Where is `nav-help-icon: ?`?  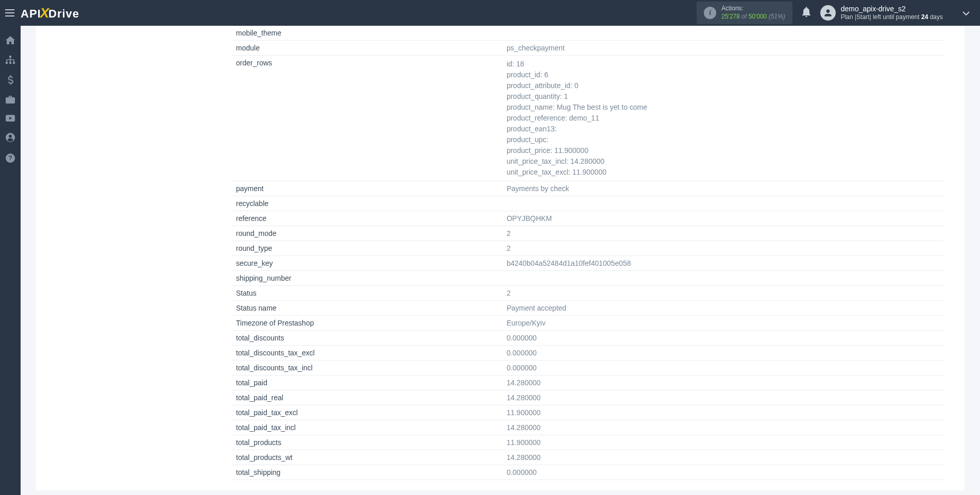
nav-help-icon: ? is located at coordinates (10, 158).